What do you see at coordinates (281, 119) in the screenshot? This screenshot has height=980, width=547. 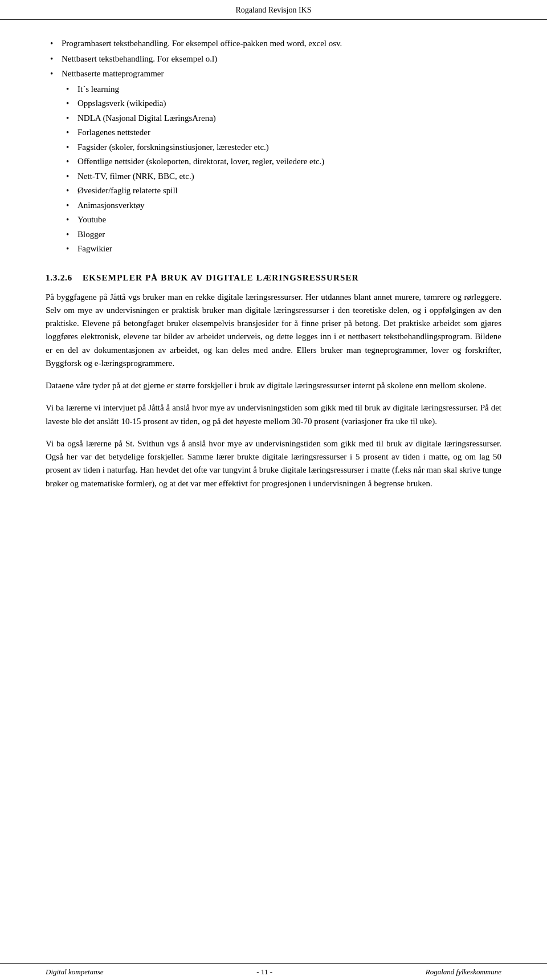 I see `list-item: NDLA (Nasjonal Digital LæringsArena)` at bounding box center [281, 119].